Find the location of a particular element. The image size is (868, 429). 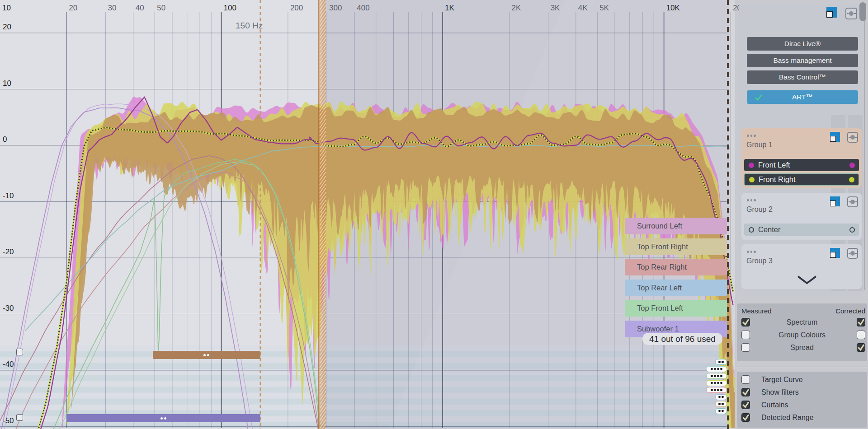

group-colours-corrected-checkbox is located at coordinates (861, 335).